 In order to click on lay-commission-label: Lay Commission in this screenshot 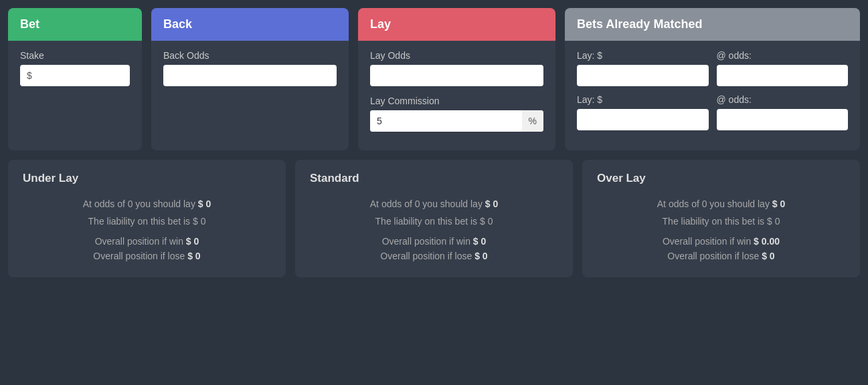, I will do `click(456, 101)`.